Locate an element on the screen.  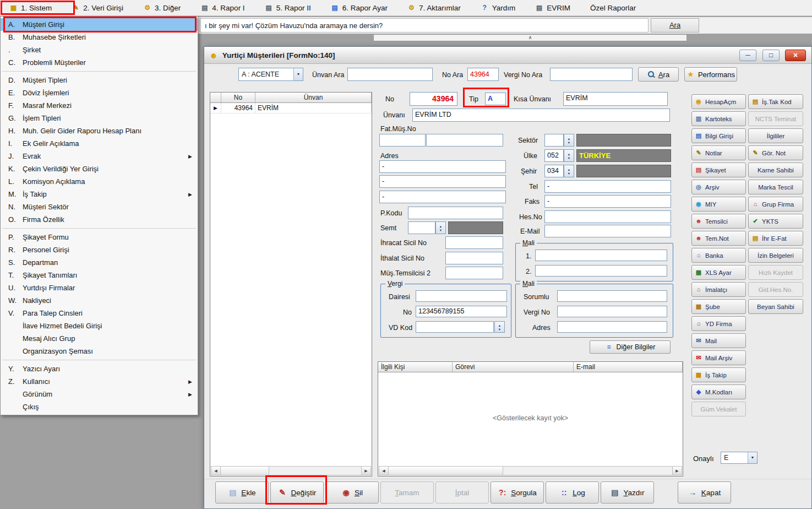
menu-item-evrak: J.Evrak▶ is located at coordinates (99, 156).